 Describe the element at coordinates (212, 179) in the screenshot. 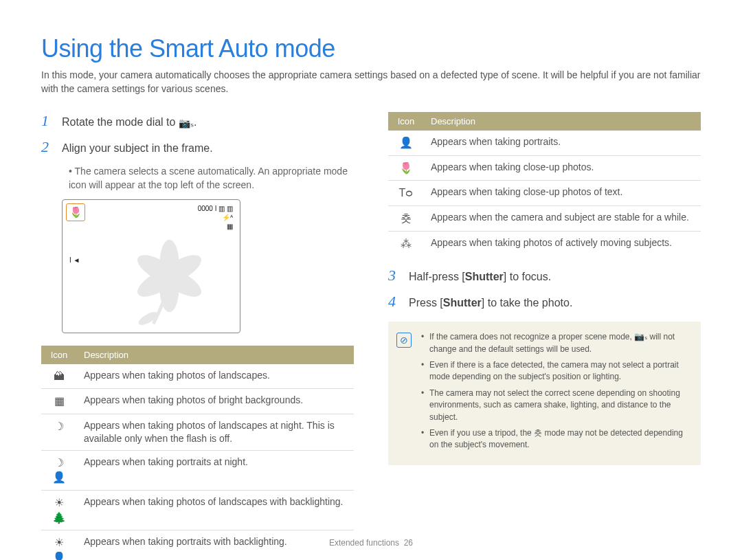

I see `step2-bullet: The camera selects a scene automatically…` at that location.